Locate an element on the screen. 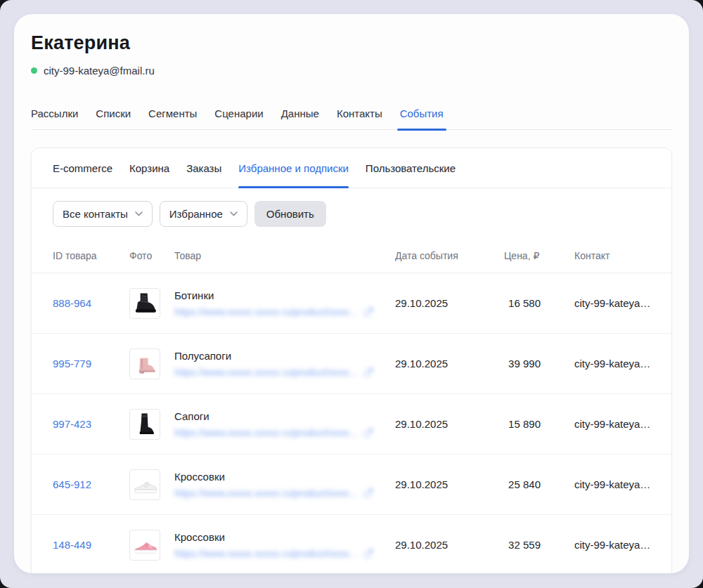  subtab-ecommerce: E-commerce is located at coordinates (83, 168).